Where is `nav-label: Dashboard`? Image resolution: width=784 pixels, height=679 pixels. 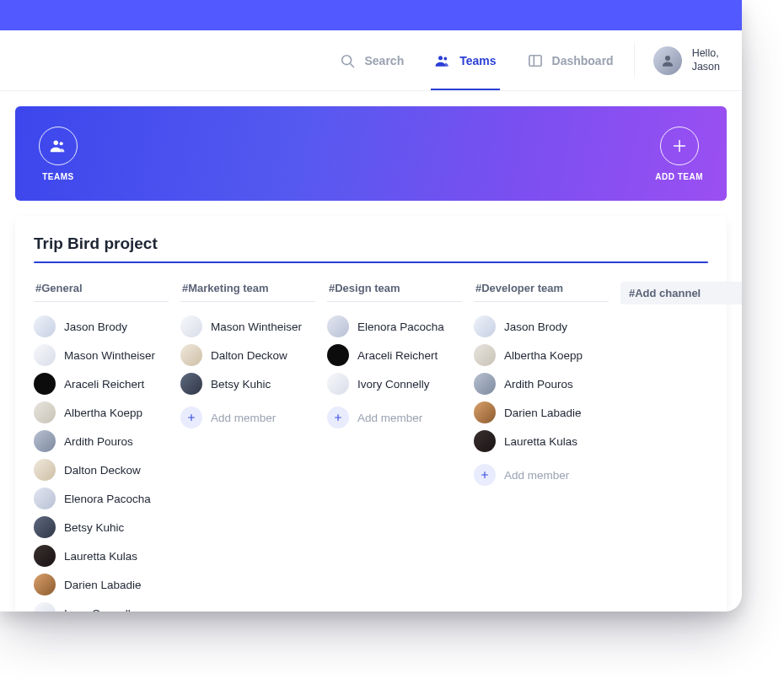 nav-label: Dashboard is located at coordinates (583, 61).